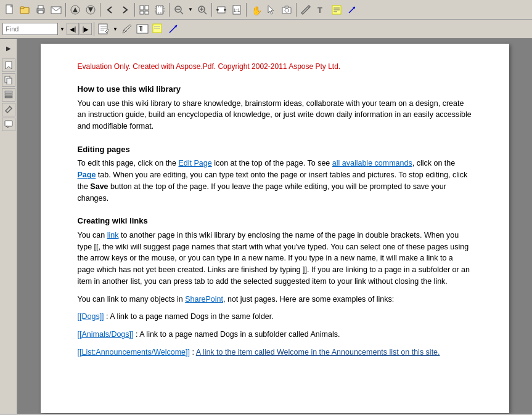 The height and width of the screenshot is (415, 532). Describe the element at coordinates (125, 10) in the screenshot. I see `forward-button` at that location.